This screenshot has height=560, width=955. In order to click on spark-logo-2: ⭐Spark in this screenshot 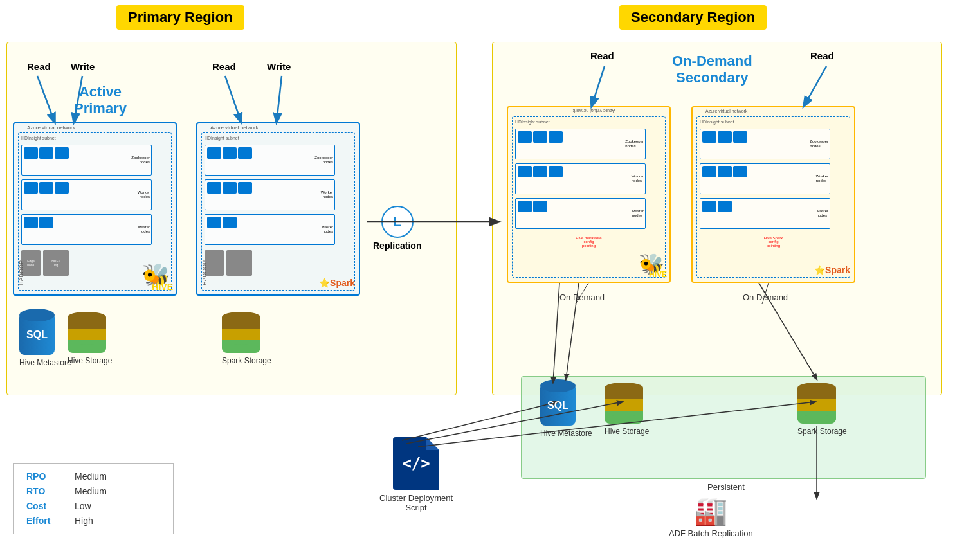, I will do `click(832, 270)`.